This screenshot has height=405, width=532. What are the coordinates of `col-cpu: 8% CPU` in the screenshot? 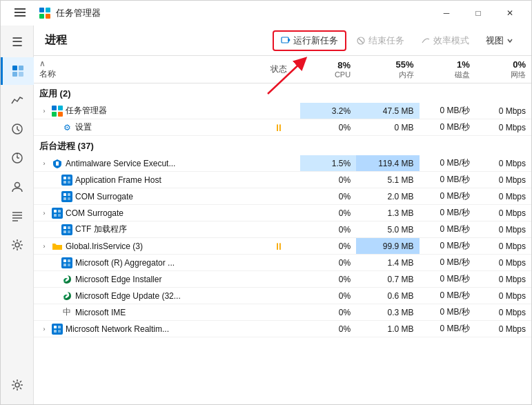 It's located at (328, 70).